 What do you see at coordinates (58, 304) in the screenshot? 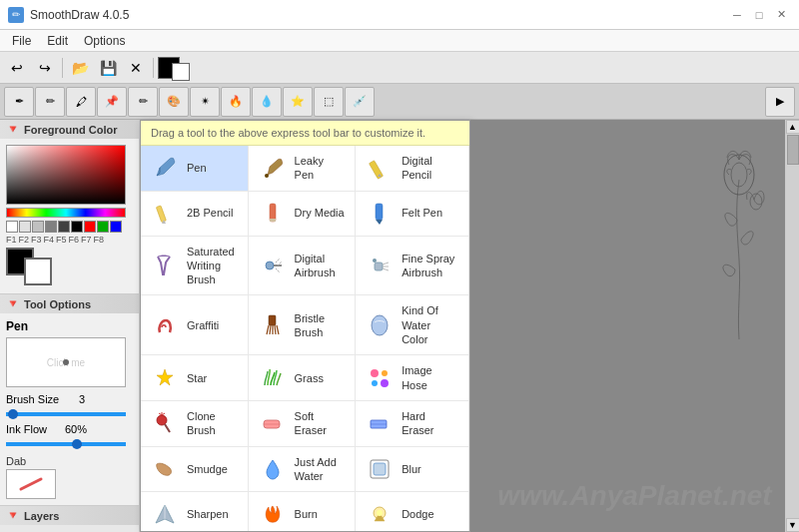
I see `tool-options-label: Tool Options` at bounding box center [58, 304].